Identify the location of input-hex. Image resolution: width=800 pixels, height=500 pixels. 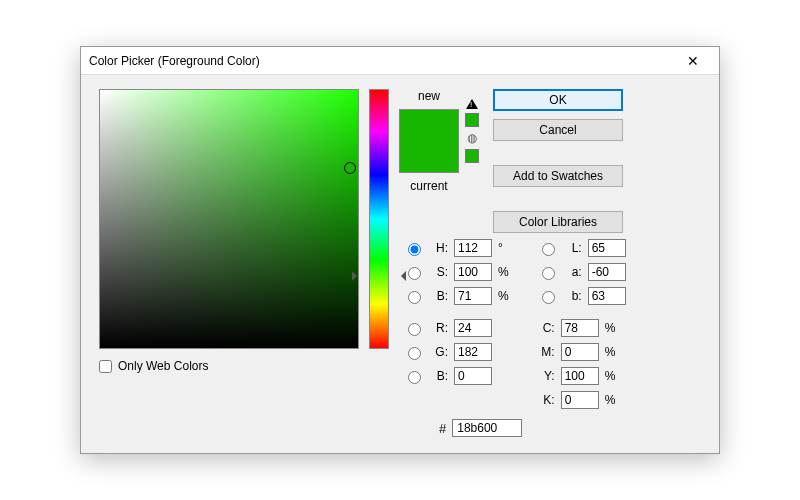
(487, 428).